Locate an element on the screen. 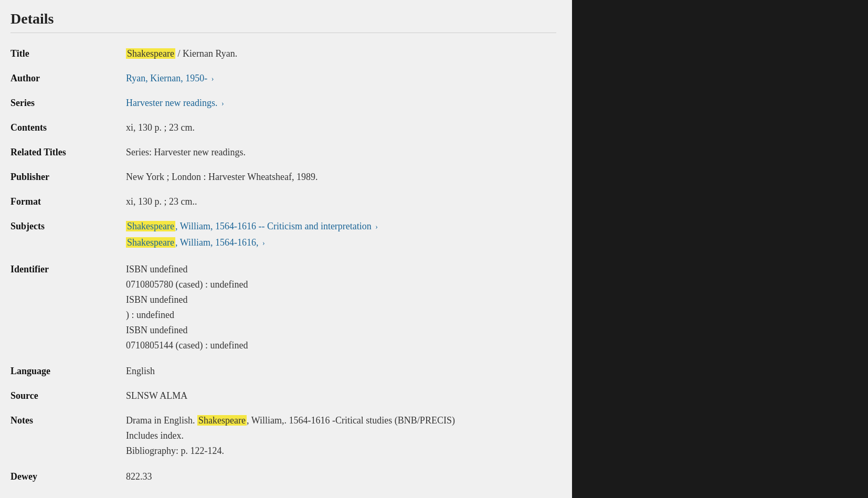  table-row: Dewey 822.33 is located at coordinates (283, 476).